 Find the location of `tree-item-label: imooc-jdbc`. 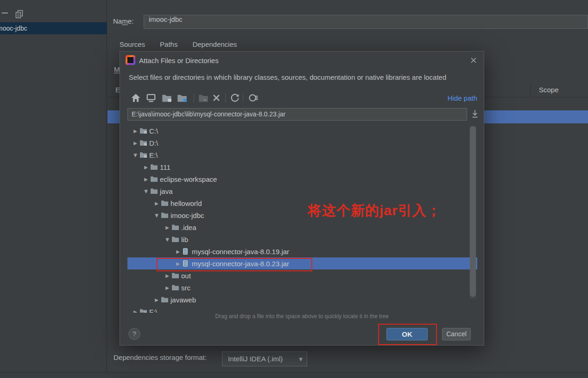

tree-item-label: imooc-jdbc is located at coordinates (187, 215).